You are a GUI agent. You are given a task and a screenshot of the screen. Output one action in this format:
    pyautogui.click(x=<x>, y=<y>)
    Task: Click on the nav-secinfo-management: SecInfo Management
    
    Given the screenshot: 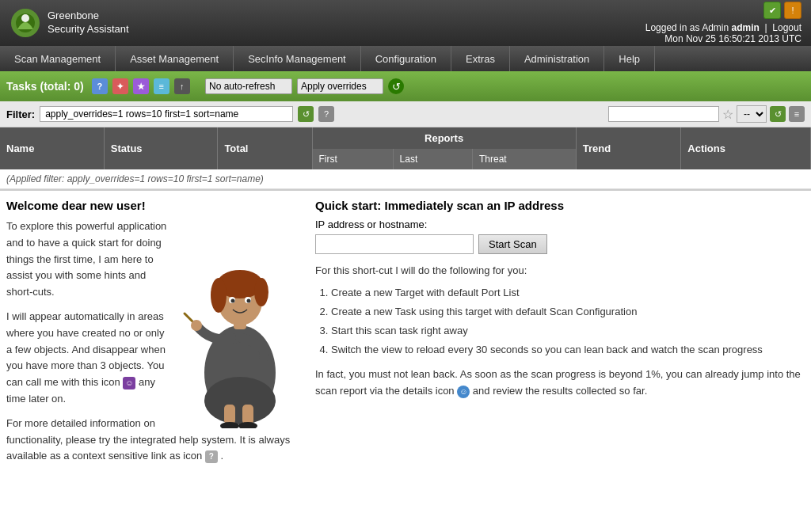 What is the action you would take?
    pyautogui.click(x=298, y=59)
    